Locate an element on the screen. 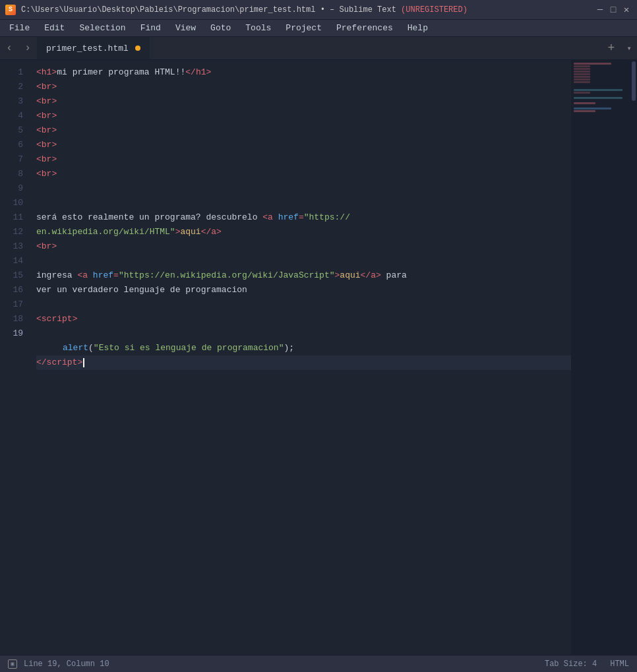 This screenshot has height=672, width=637. line-num-13: 13 is located at coordinates (12, 247).